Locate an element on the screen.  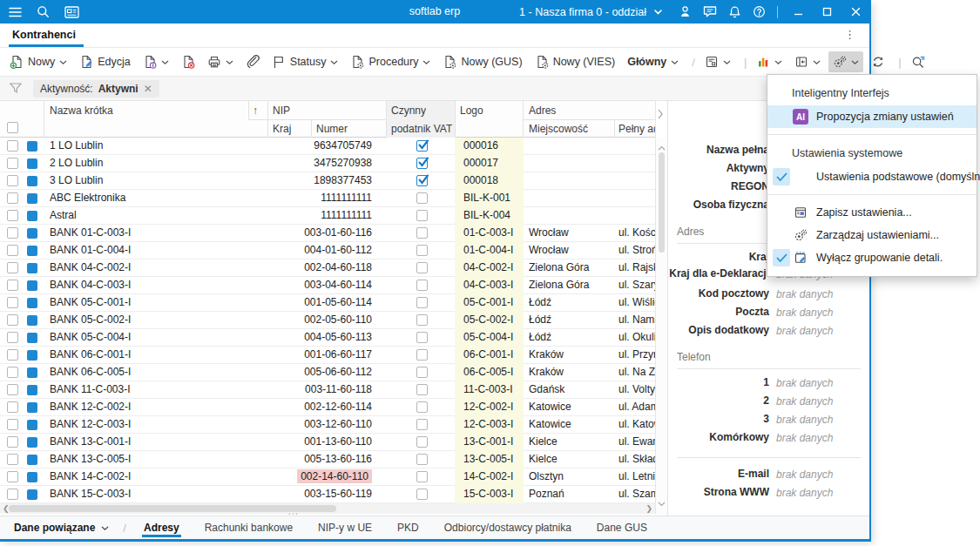
chat-icon is located at coordinates (710, 12).